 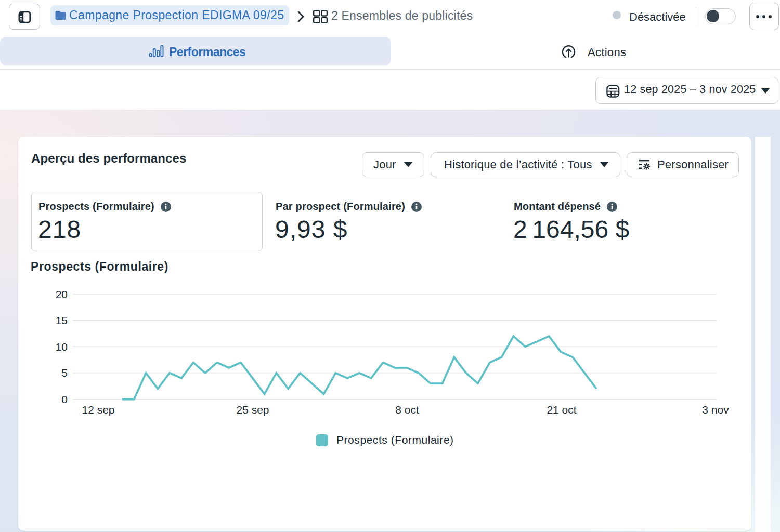 What do you see at coordinates (64, 373) in the screenshot?
I see `svg-text: 5` at bounding box center [64, 373].